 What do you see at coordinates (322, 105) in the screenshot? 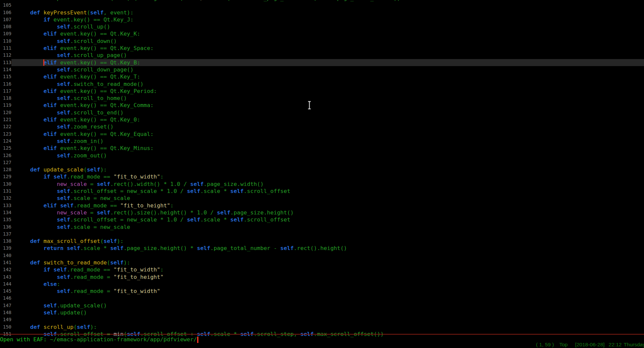
I see `code-line: 119 elif event.key() == Qt.Key_Comma:` at bounding box center [322, 105].